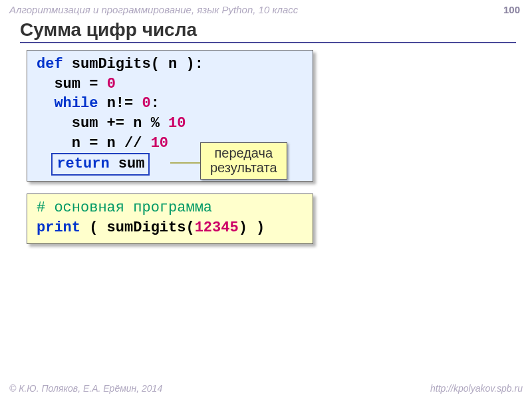 Image resolution: width=532 pixels, height=399 pixels. I want to click on kw-def: def, so click(50, 64).